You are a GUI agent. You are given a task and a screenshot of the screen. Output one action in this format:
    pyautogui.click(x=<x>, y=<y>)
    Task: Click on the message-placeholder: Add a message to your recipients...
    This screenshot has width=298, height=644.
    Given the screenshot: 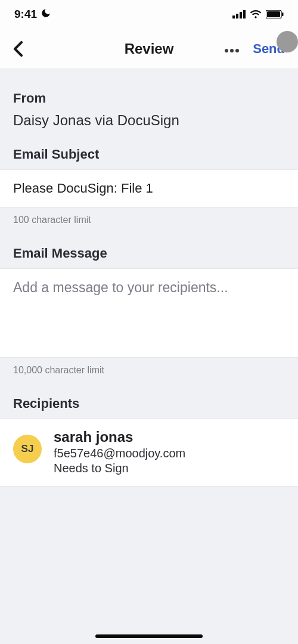 What is the action you would take?
    pyautogui.click(x=149, y=287)
    